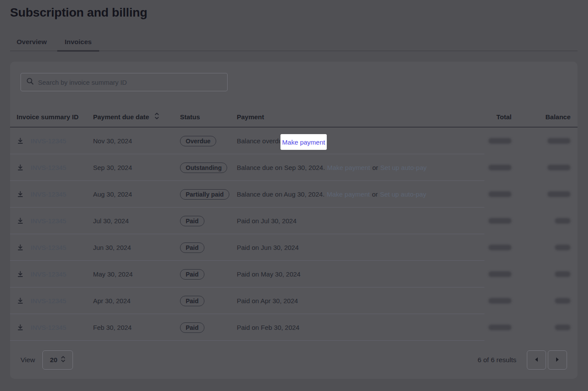 Image resolution: width=588 pixels, height=391 pixels. What do you see at coordinates (294, 168) in the screenshot?
I see `table-row: INVS-12345 Sep 30, 2024 Outstanding Bala…` at bounding box center [294, 168].